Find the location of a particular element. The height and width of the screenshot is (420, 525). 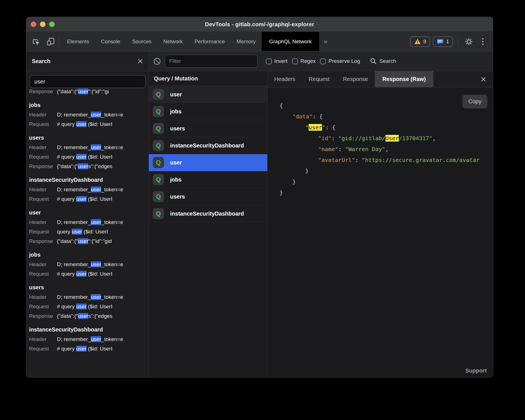

warnings-badge: 9 is located at coordinates (420, 42).